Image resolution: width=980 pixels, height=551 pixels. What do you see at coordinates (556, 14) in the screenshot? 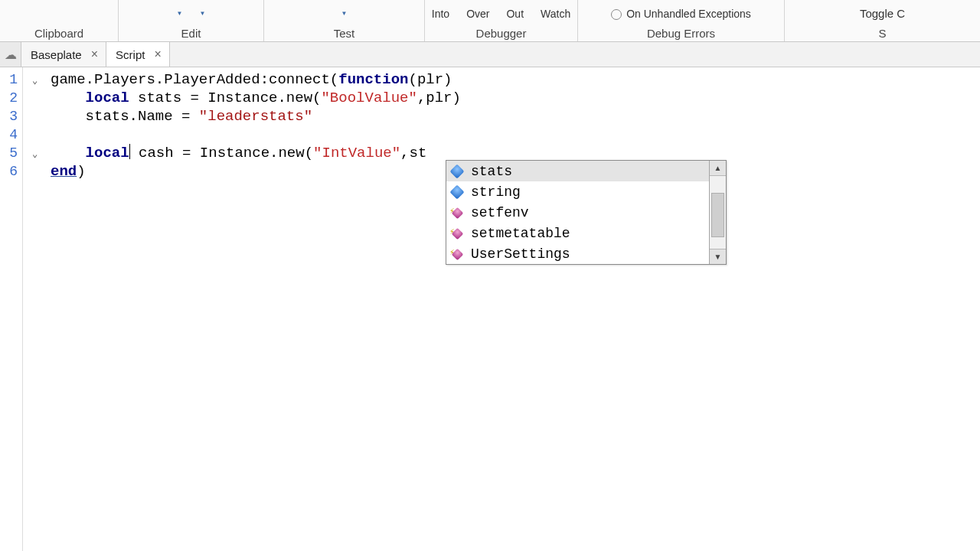
I see `debugger-watch: Watch` at bounding box center [556, 14].